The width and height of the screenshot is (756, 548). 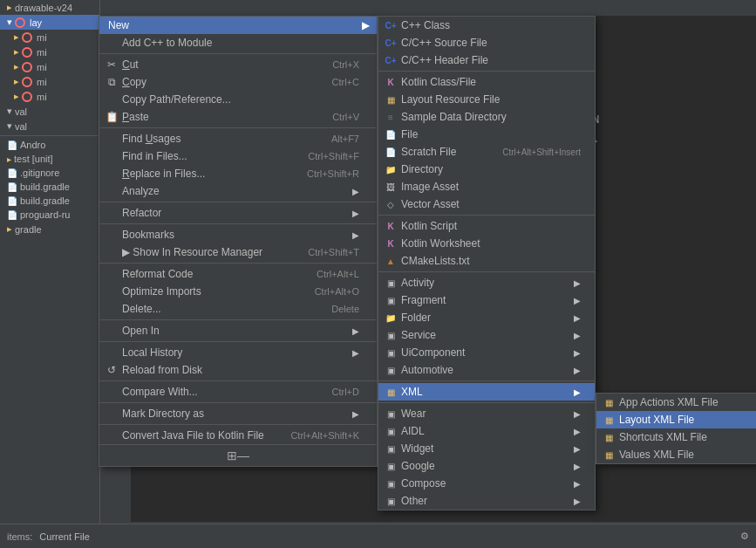 What do you see at coordinates (238, 117) in the screenshot?
I see `paste-item: 📋 Paste Ctrl+V` at bounding box center [238, 117].